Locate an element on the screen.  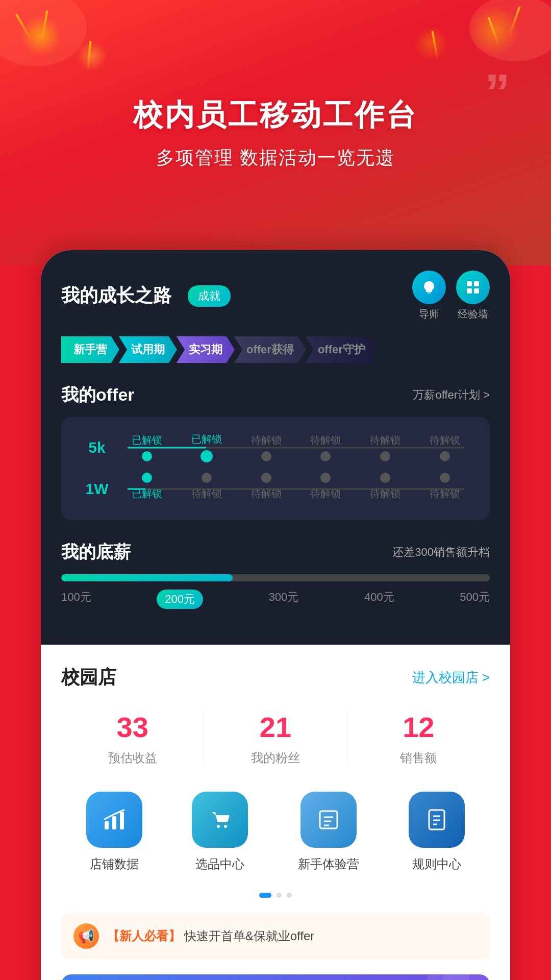
stat-label-earnings: 预估收益 is located at coordinates (133, 758).